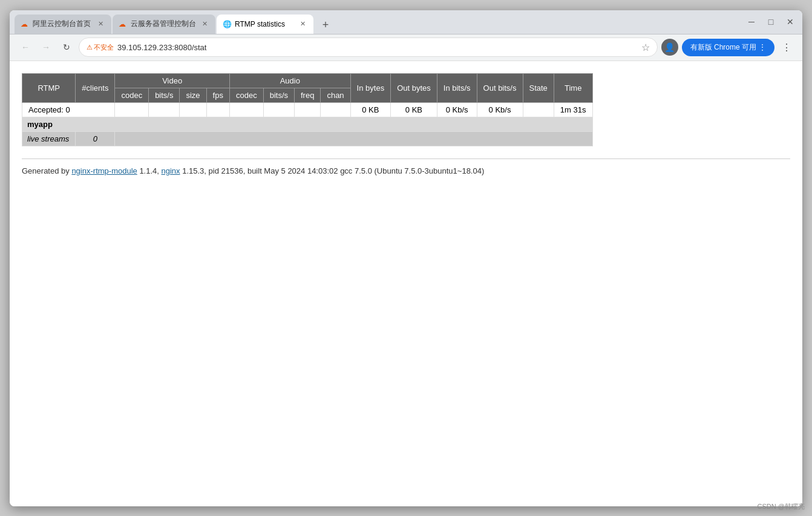 The image size is (812, 516). I want to click on col-header-vfps: fps, so click(218, 95).